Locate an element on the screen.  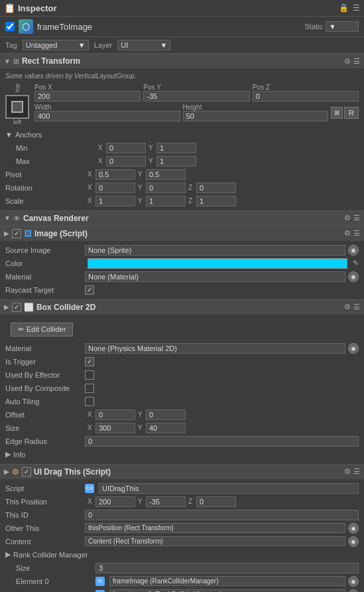
anchors-toggle: ▼ is located at coordinates (9, 135).